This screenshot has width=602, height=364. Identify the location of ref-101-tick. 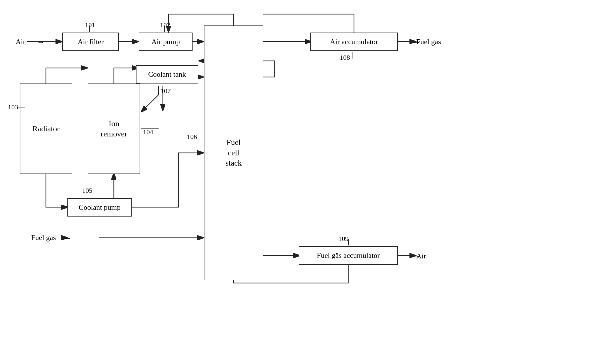
(89, 29).